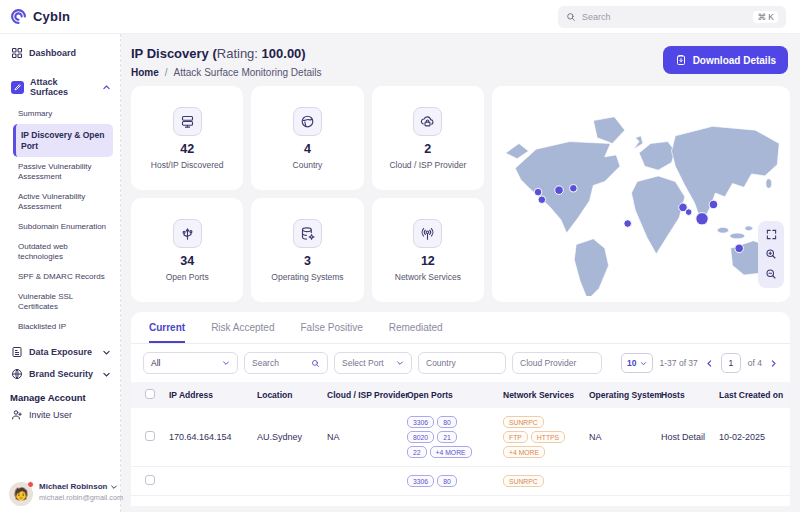  What do you see at coordinates (542, 482) in the screenshot?
I see `cell-network-services: SUNRPC` at bounding box center [542, 482].